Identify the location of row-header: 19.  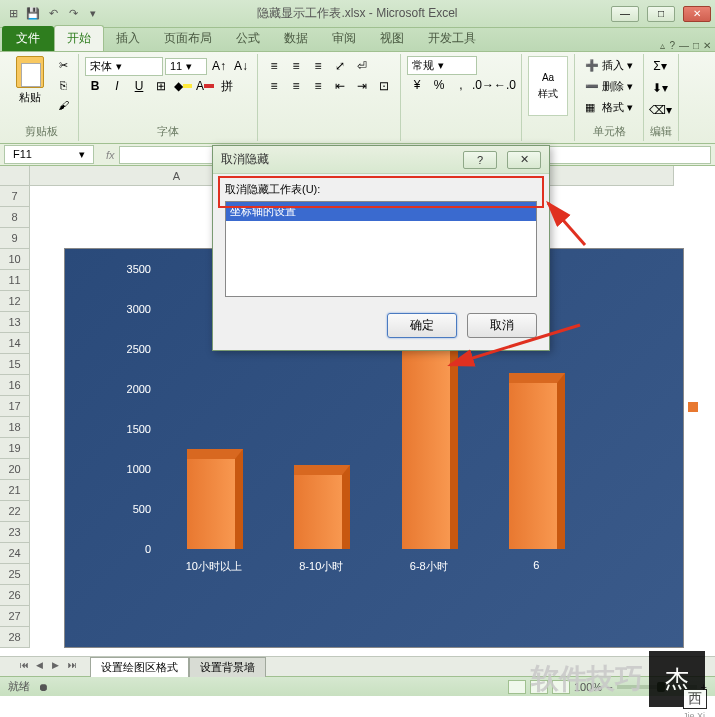
(15, 448).